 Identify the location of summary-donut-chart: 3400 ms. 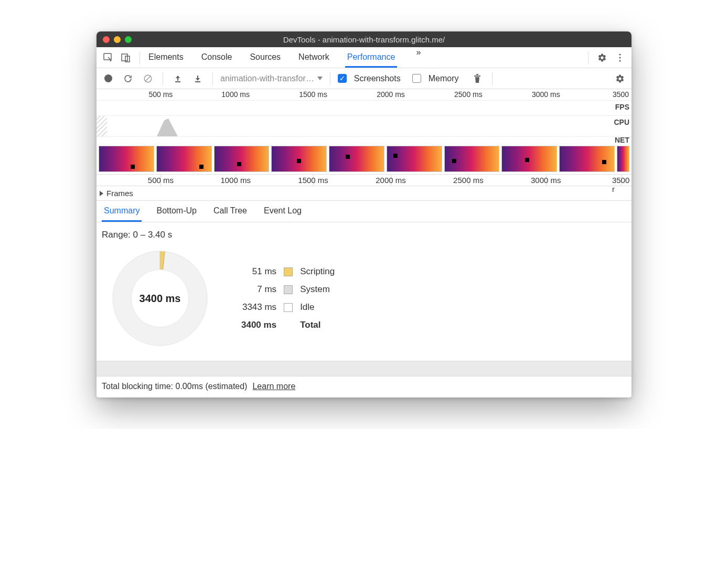
(160, 298).